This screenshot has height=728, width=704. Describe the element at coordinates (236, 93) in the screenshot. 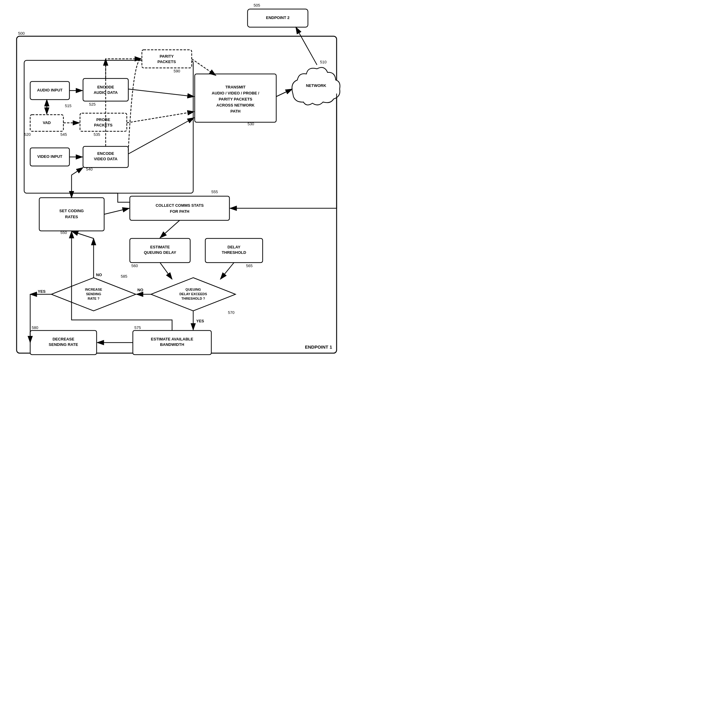

I see `transmit-label2: AUDIO / VIDEO / PROBE /` at that location.